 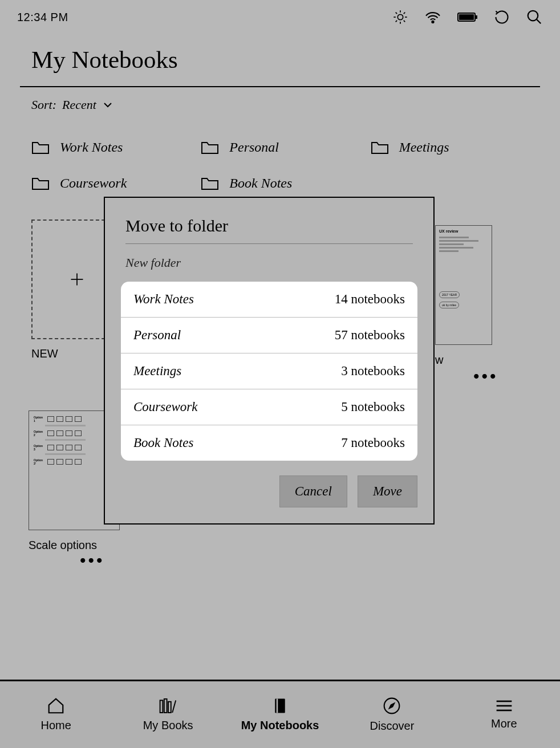 I want to click on dialog-rule, so click(x=269, y=244).